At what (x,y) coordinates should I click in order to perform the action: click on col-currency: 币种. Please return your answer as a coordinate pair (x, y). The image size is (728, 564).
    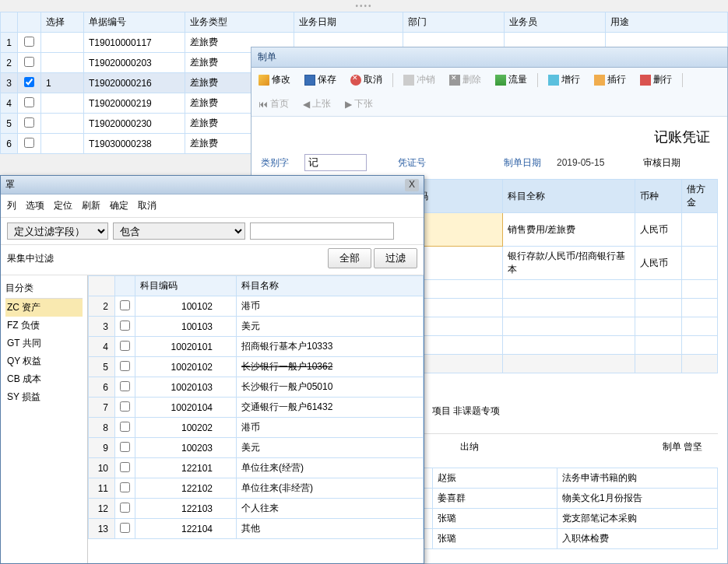
    Looking at the image, I should click on (659, 196).